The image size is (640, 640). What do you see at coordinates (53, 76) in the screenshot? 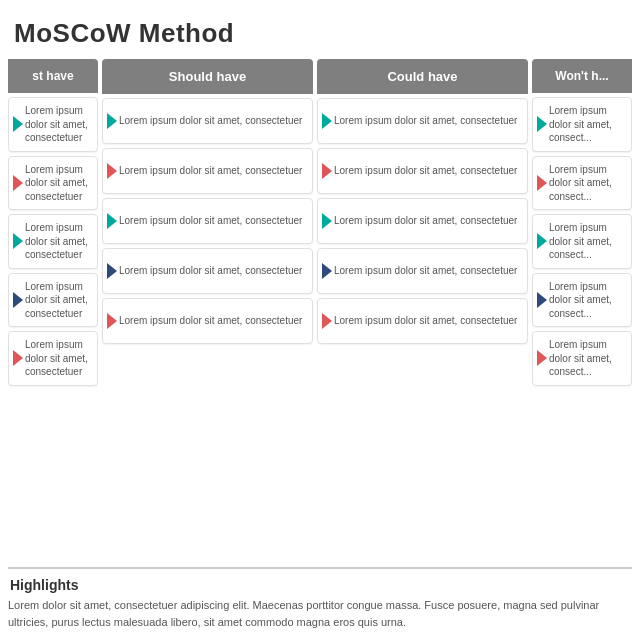
I see `column-header-must: st have` at bounding box center [53, 76].